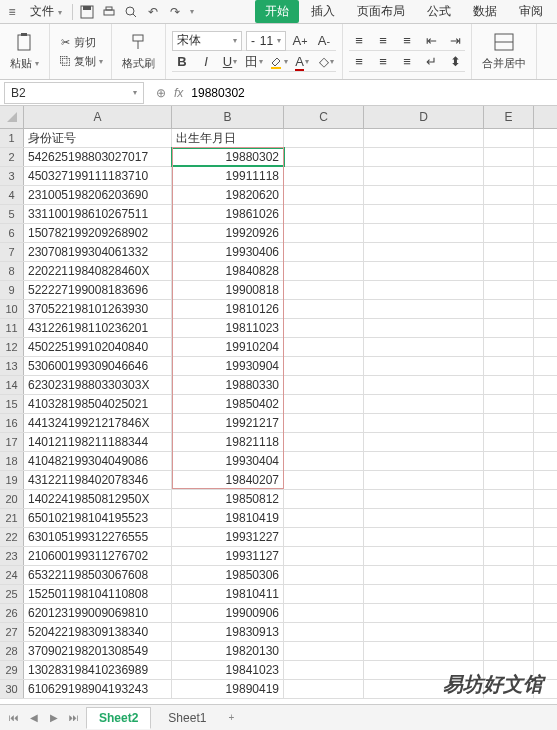  Describe the element at coordinates (98, 480) in the screenshot. I see `cell: 431221198402078346` at that location.